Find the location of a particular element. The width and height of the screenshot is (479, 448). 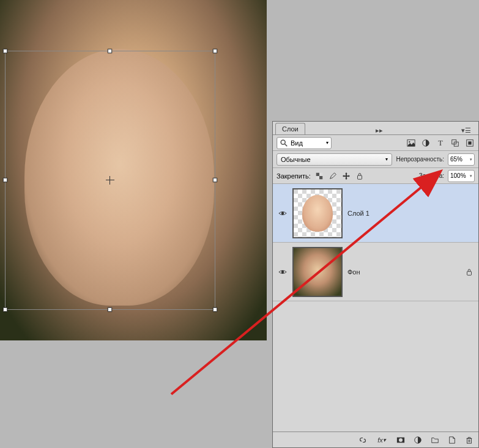

tab-layers: Слои is located at coordinates (290, 128).